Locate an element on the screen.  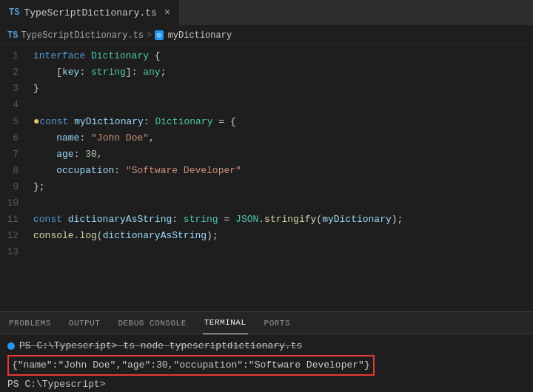
line-content: occupation: "Software Developer" is located at coordinates (283, 171).